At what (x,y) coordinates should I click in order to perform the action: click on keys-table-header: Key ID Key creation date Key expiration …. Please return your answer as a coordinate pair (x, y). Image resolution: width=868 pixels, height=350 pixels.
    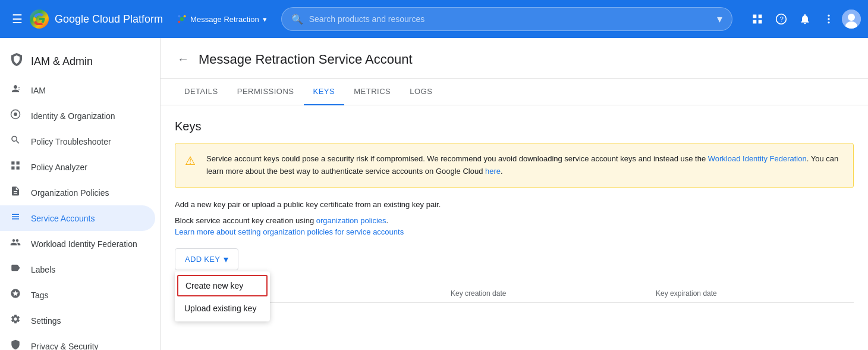
    Looking at the image, I should click on (514, 294).